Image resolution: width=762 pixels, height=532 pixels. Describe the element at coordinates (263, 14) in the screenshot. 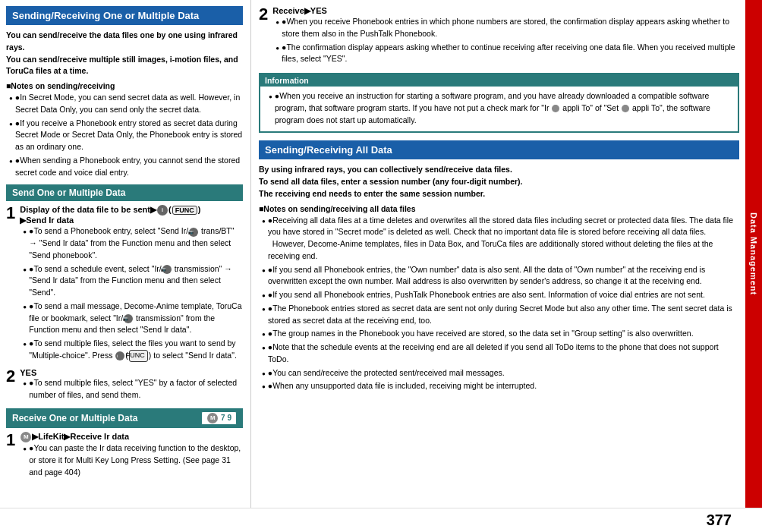

I see `right-step2-number: 2` at that location.